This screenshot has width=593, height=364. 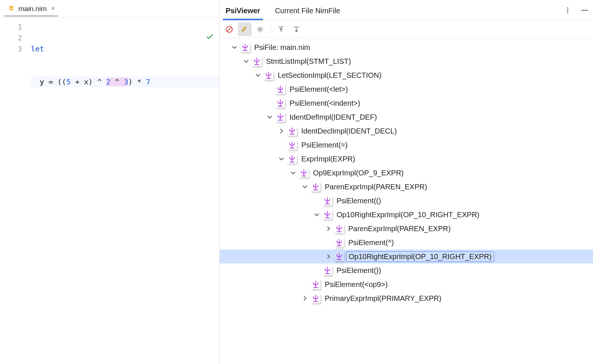 What do you see at coordinates (400, 229) in the screenshot?
I see `tree-node-label: ParenExprImpl(PAREN_EXPR)` at bounding box center [400, 229].